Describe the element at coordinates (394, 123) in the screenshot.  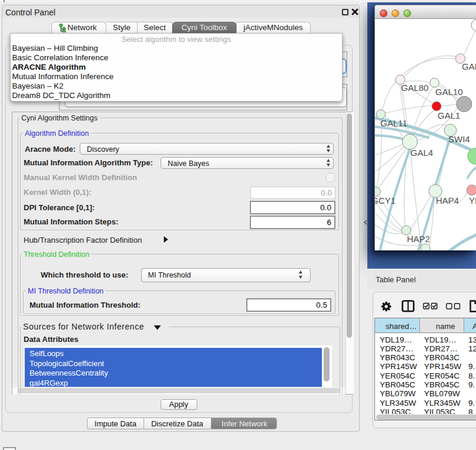
I see `svg-text: GAL11` at that location.